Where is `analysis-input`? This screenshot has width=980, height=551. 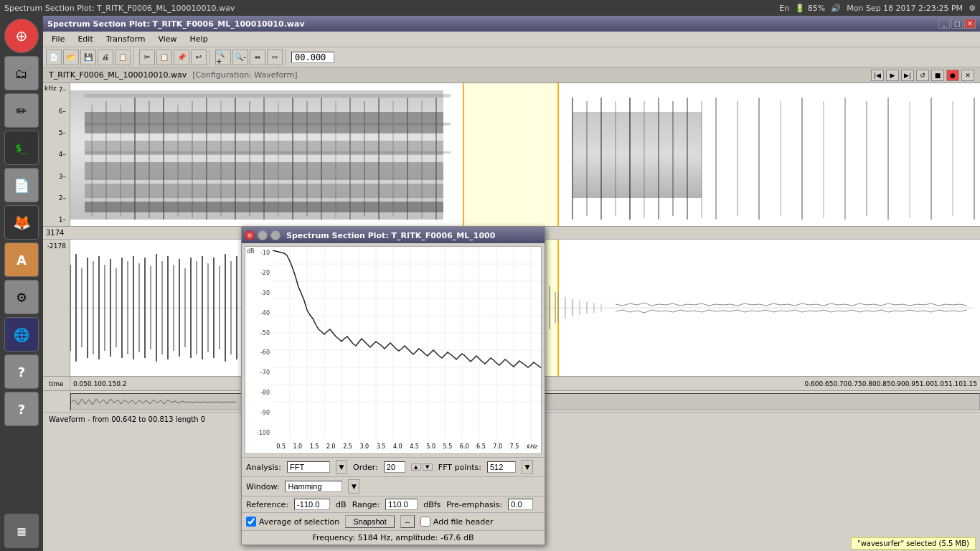 analysis-input is located at coordinates (308, 467).